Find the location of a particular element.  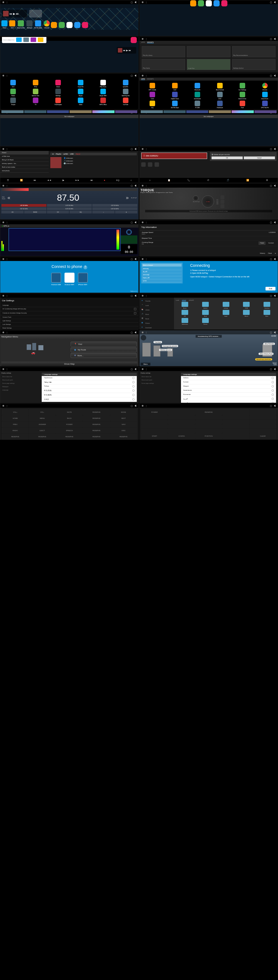

settings-item: Lock Settings is located at coordinates (69, 325).